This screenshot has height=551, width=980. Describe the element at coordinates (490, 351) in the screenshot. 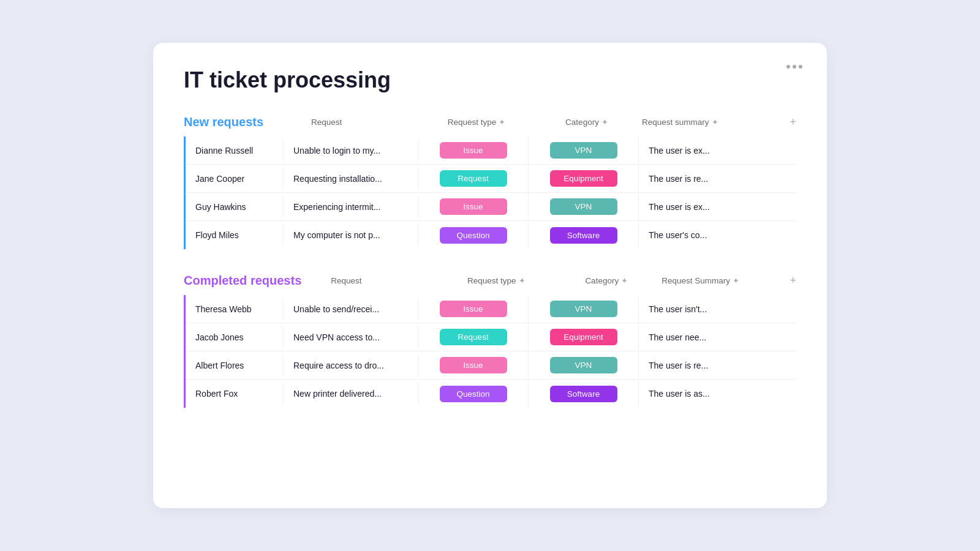

I see `completed-requests-table: Theresa Webb Unable to send/recei... Iss…` at that location.